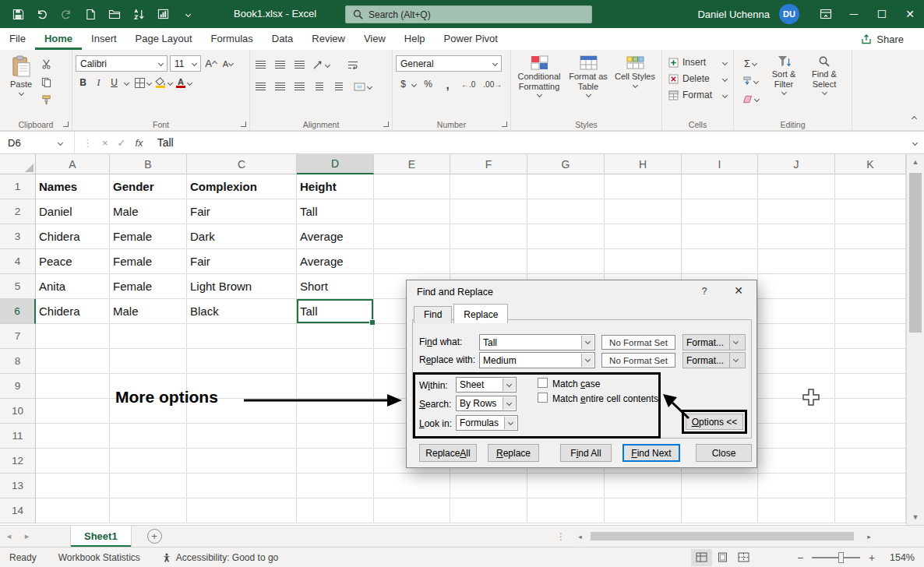 This screenshot has width=924, height=567. What do you see at coordinates (854, 14) in the screenshot?
I see `minimize-button: ─` at bounding box center [854, 14].